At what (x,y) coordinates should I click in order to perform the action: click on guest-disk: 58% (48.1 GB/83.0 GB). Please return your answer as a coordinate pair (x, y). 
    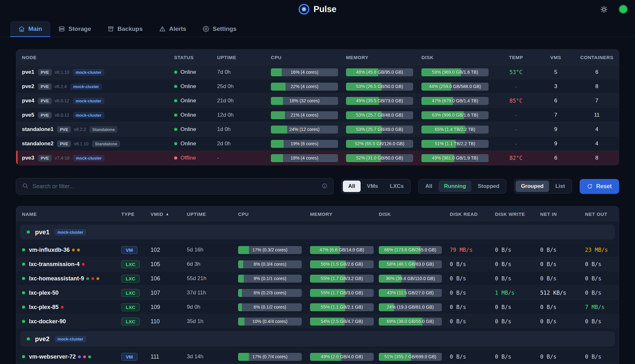
    Looking at the image, I should click on (414, 264).